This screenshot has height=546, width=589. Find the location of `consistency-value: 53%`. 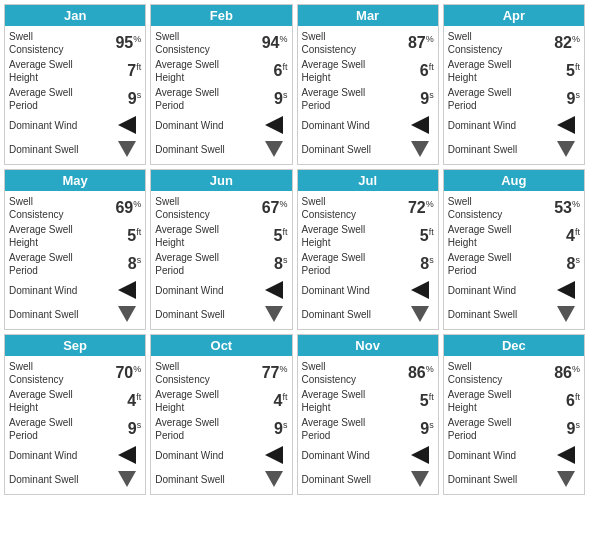

consistency-value: 53% is located at coordinates (567, 208).